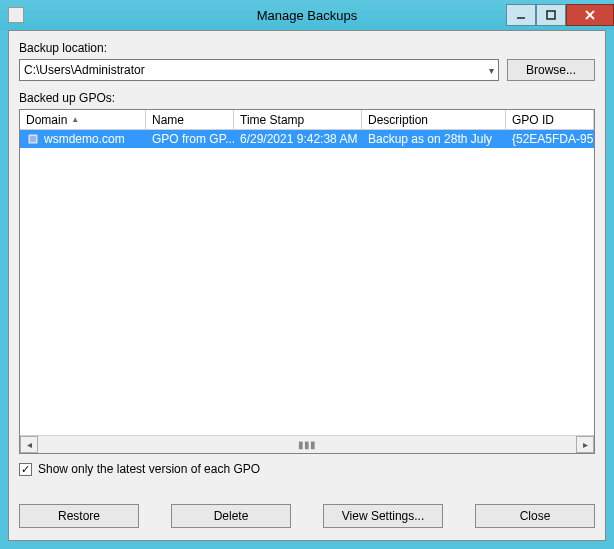 The height and width of the screenshot is (549, 614). Describe the element at coordinates (26, 470) in the screenshot. I see `show-latest-checkbox: ✓` at that location.